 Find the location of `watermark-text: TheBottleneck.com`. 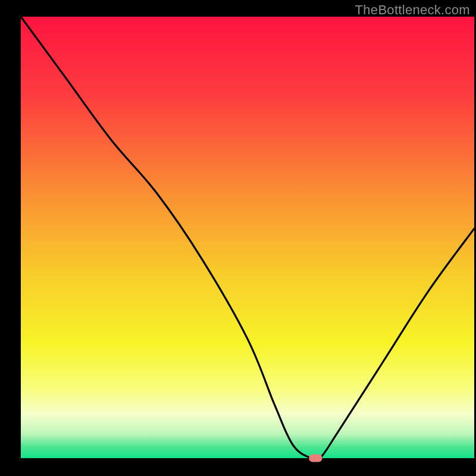

watermark-text: TheBottleneck.com is located at coordinates (413, 10).